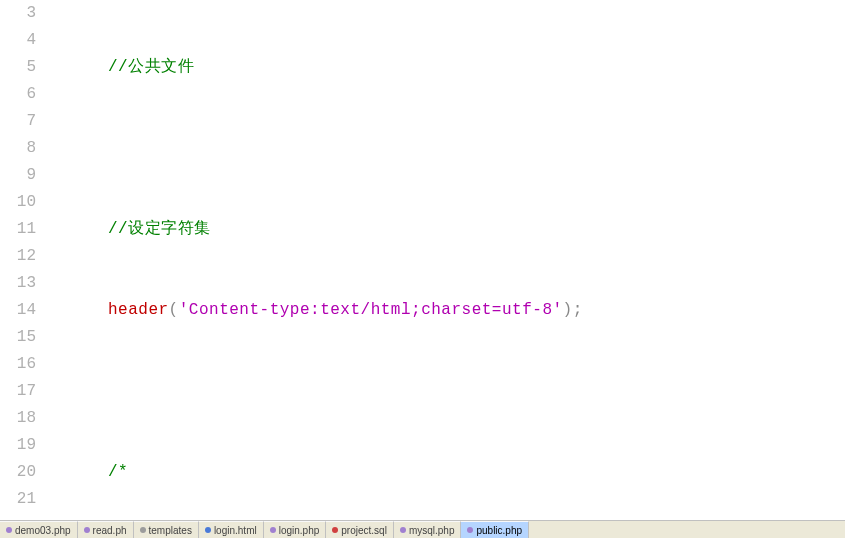  What do you see at coordinates (208, 530) in the screenshot?
I see `html-icon` at bounding box center [208, 530].